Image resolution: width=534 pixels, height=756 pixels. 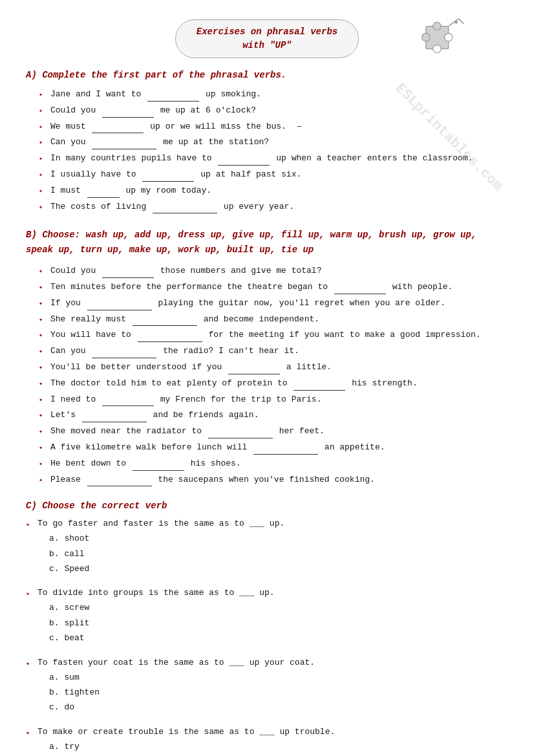 What do you see at coordinates (273, 142) in the screenshot?
I see `list-item: Can you me up at the station?` at bounding box center [273, 142].